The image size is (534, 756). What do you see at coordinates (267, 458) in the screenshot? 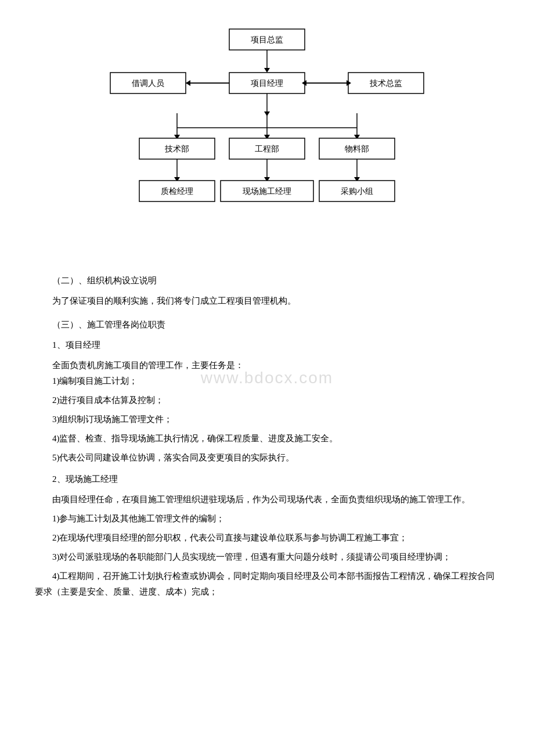
I see `list-item: 5)代表公司同建设单位协调，落实合同及变更项目的实际执行。` at bounding box center [267, 458].